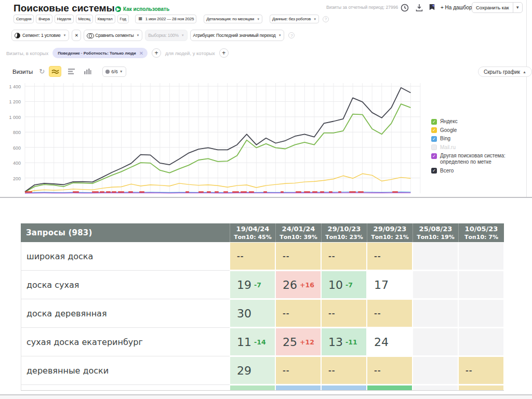 The width and height of the screenshot is (532, 399). Describe the element at coordinates (64, 19) in the screenshot. I see `period-button-3: Неделя` at that location.